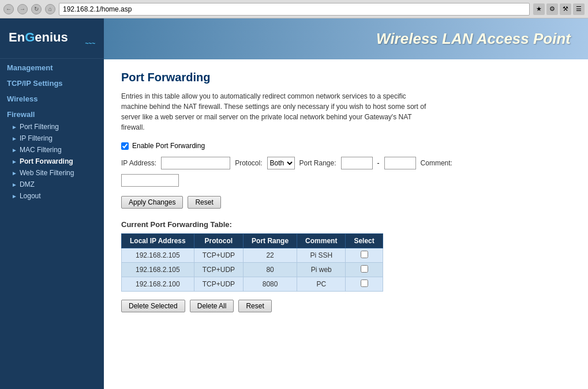  I want to click on bottom-reset-button: Reset, so click(255, 306).